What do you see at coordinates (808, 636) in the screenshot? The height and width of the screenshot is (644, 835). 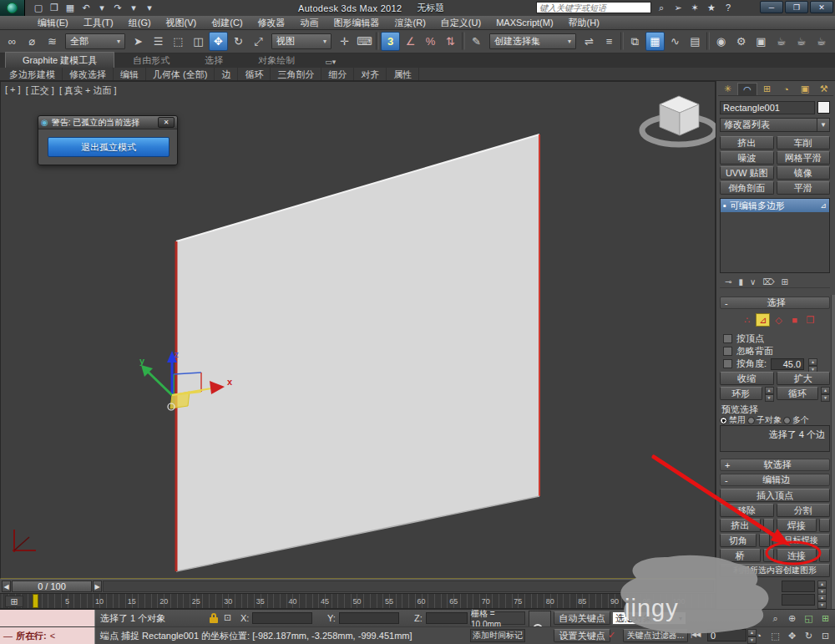 I see `orbit-icon: ↻` at bounding box center [808, 636].